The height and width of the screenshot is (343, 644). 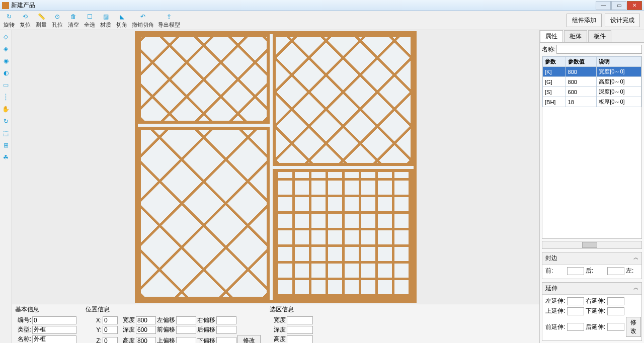 What do you see at coordinates (592, 92) in the screenshot?
I see `table-row: [S]600深度[0～0]` at bounding box center [592, 92].